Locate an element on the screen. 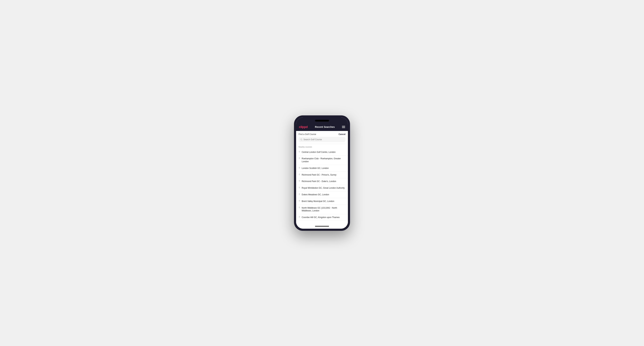 The height and width of the screenshot is (346, 644). list-item: Roehampton Club - Roehampton, Greater Lo… is located at coordinates (322, 160).